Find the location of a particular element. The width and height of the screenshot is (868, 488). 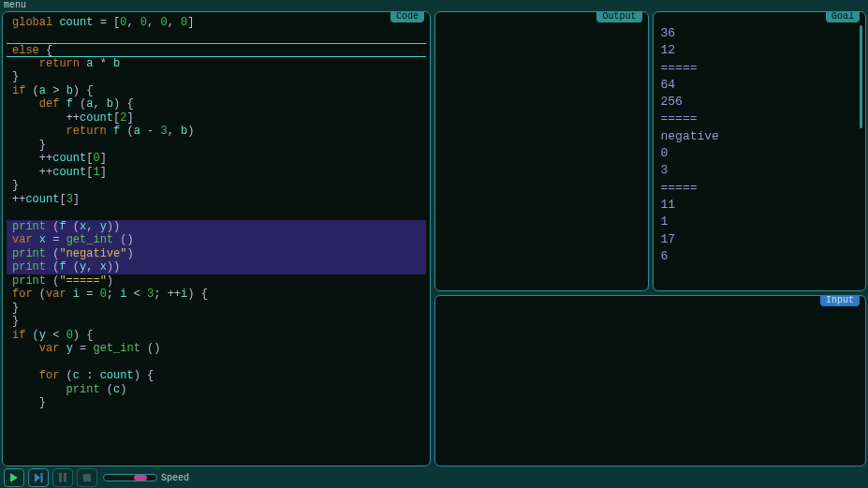

input-panel-label: Input is located at coordinates (840, 301).